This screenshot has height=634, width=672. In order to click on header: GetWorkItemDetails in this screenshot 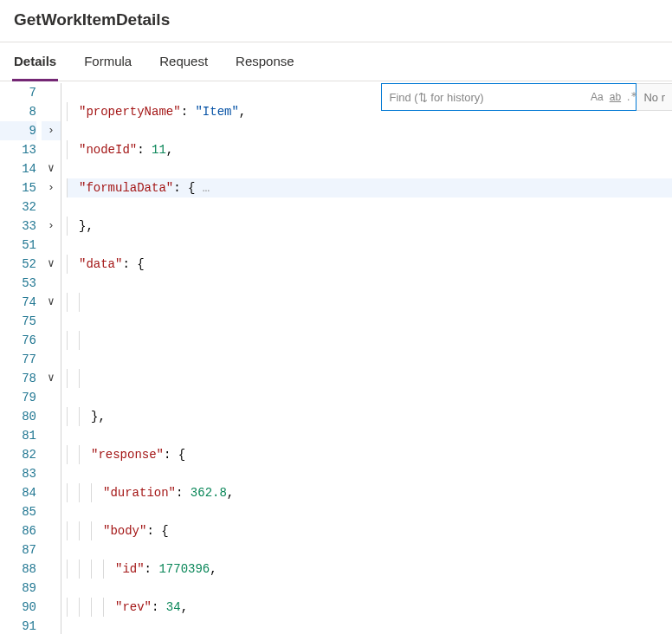, I will do `click(336, 21)`.